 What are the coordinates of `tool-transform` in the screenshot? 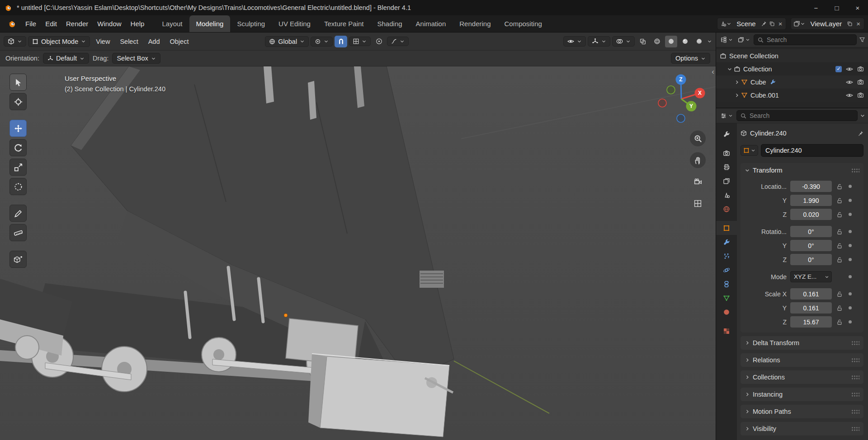 It's located at (18, 187).